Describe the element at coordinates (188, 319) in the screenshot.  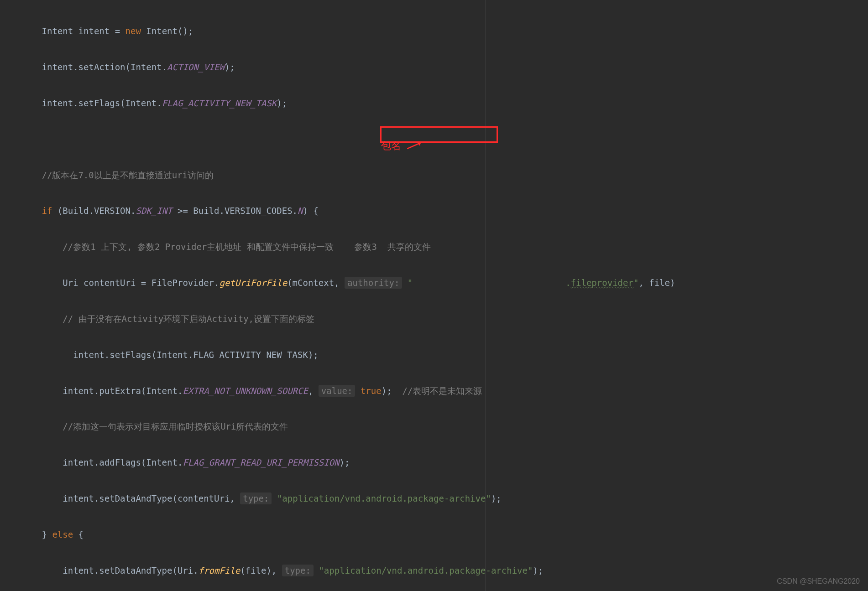
I see `code-comment: // 由于没有在Activity环境下启动Activity,设置下面的标签` at that location.